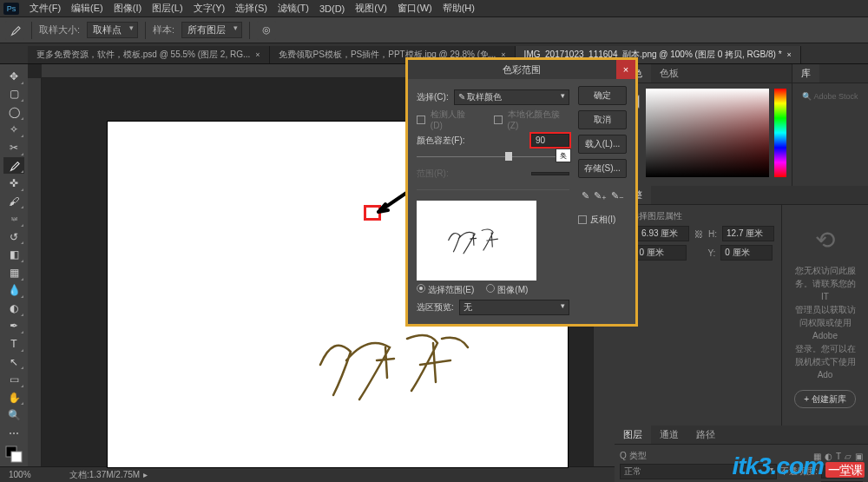 This screenshot has height=482, width=868. I want to click on color-range-dialog: 色彩范围 × 选择(C): ✎ 取样颜色 检测人脸(D) 本地化颜色簇(Z) 颜…, so click(522, 192).